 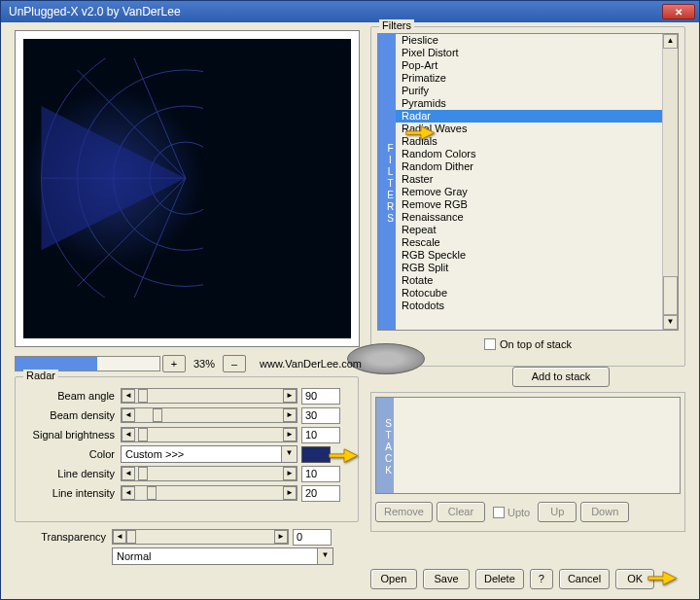 What do you see at coordinates (529, 154) in the screenshot?
I see `filter-item: Random Colors` at bounding box center [529, 154].